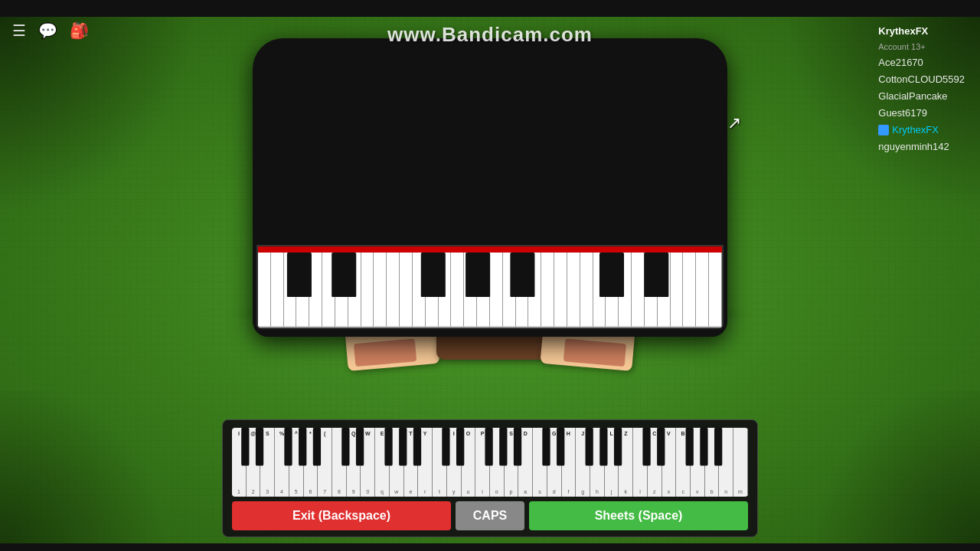 The image size is (980, 551). I want to click on black-bar-top, so click(490, 8).